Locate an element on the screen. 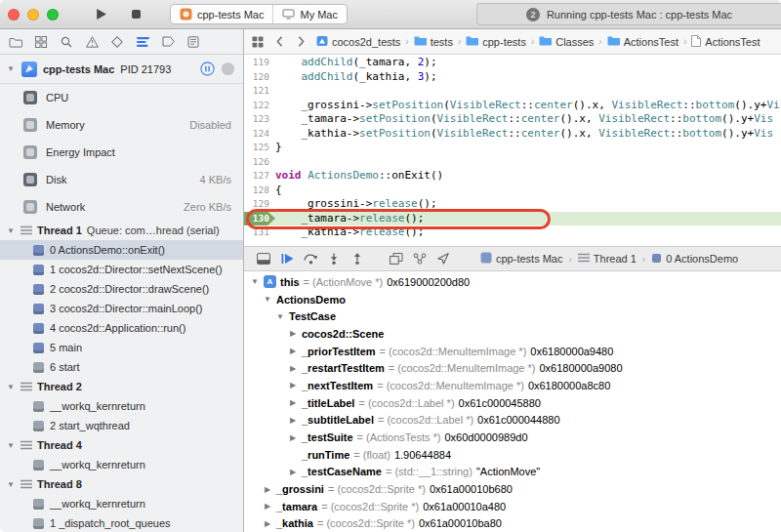 The width and height of the screenshot is (781, 532). code-line-123: 123 _tamara->setPosition(VisibleRect::ce… is located at coordinates (513, 119).